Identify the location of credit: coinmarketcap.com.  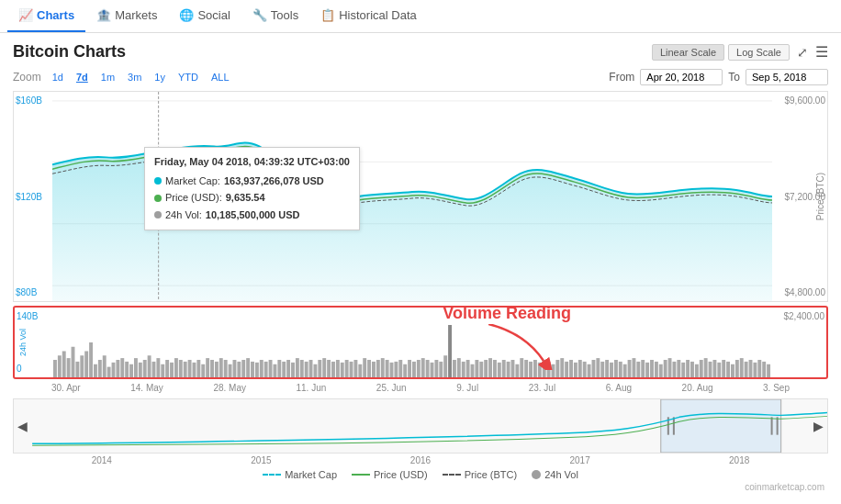
(420, 487).